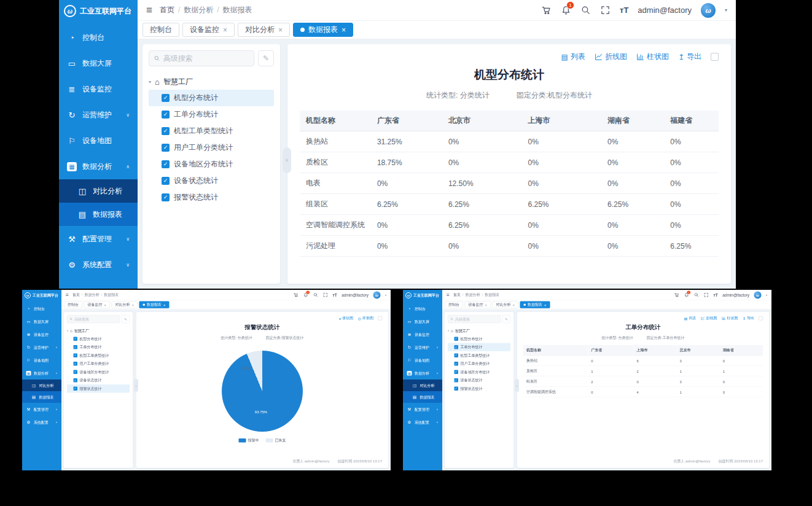 The image size is (812, 506). I want to click on legend-item-recovered: 已恢复, so click(276, 441).